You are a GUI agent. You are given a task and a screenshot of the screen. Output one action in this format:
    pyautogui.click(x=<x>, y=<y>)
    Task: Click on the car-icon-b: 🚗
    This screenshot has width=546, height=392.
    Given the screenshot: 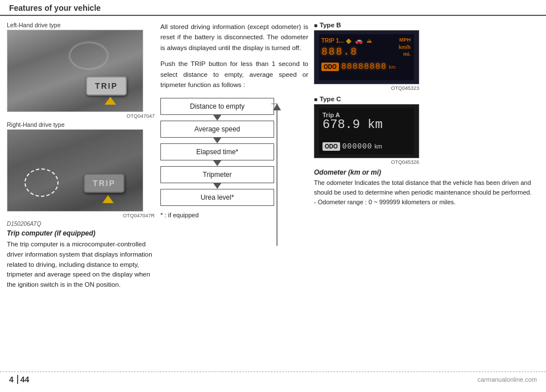 What is the action you would take?
    pyautogui.click(x=359, y=41)
    